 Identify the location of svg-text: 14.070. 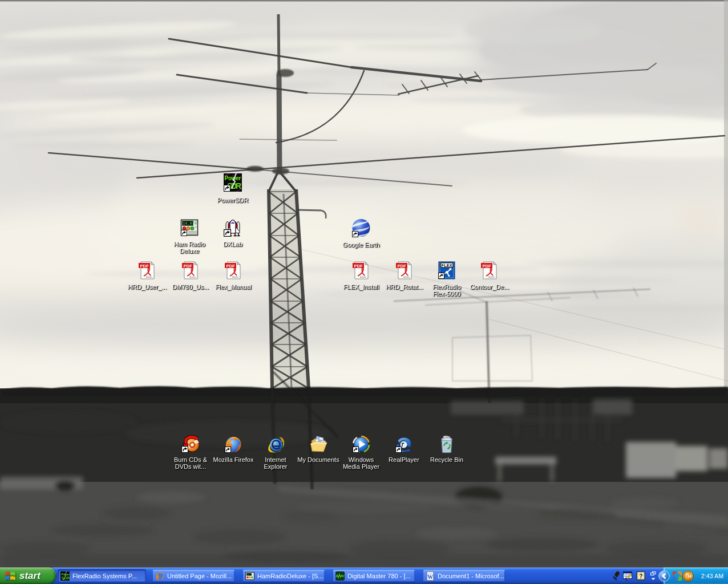
(189, 224).